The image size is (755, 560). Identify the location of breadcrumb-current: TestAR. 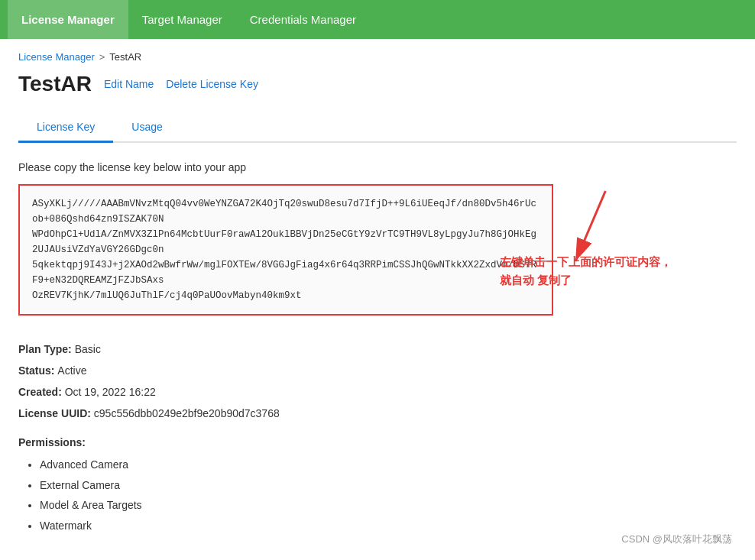
(125, 57).